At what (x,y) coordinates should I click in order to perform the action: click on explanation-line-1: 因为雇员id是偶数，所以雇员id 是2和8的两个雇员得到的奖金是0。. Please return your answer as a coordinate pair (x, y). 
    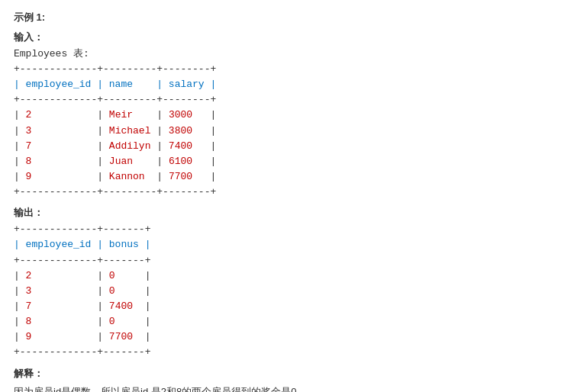
    Looking at the image, I should click on (293, 387).